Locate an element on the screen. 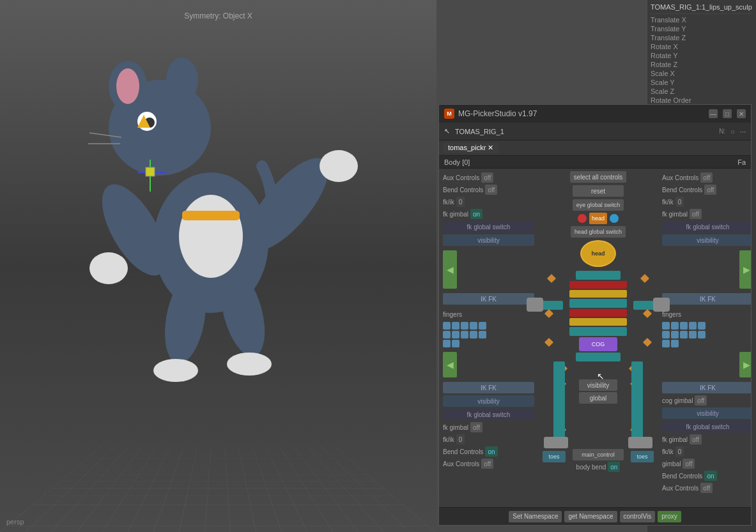 This screenshot has height=532, width=756. fk-global-switch-btn: fk global switch is located at coordinates (488, 227).